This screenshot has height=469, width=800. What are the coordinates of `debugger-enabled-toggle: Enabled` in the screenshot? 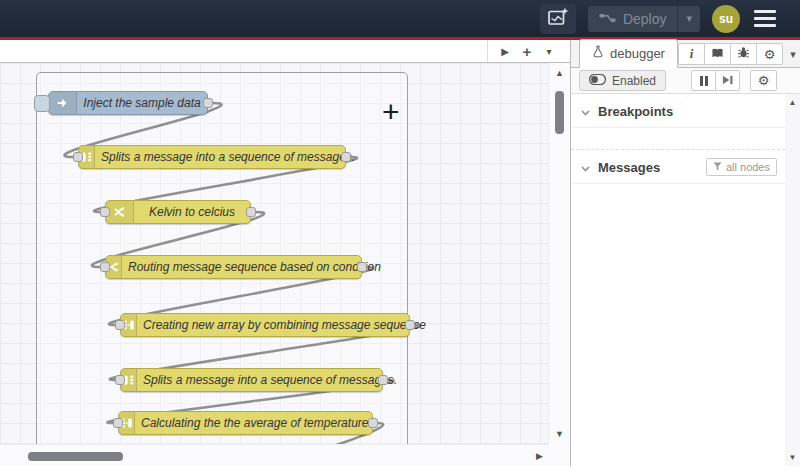 It's located at (622, 80).